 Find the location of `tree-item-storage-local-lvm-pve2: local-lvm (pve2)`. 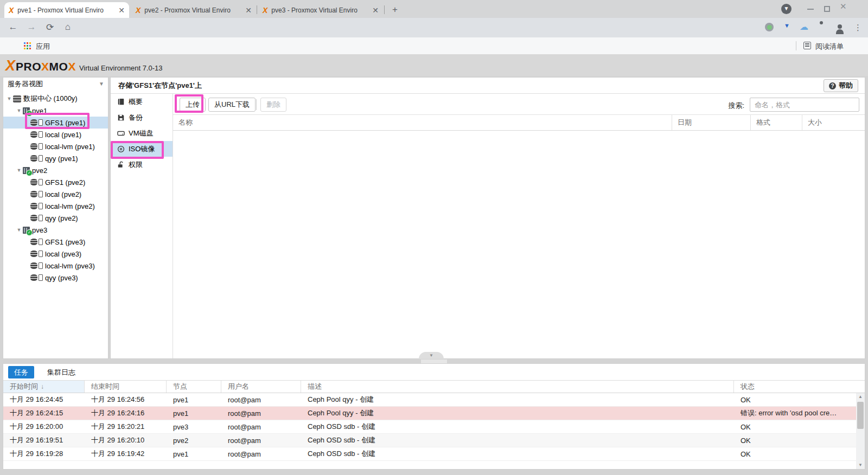

tree-item-storage-local-lvm-pve2: local-lvm (pve2) is located at coordinates (55, 206).